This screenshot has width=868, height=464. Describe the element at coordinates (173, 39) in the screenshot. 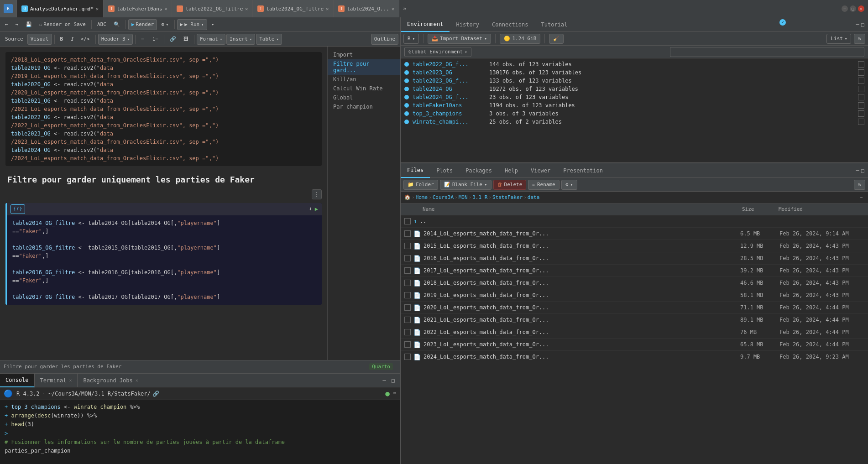

I see `link-button: 🔗` at that location.